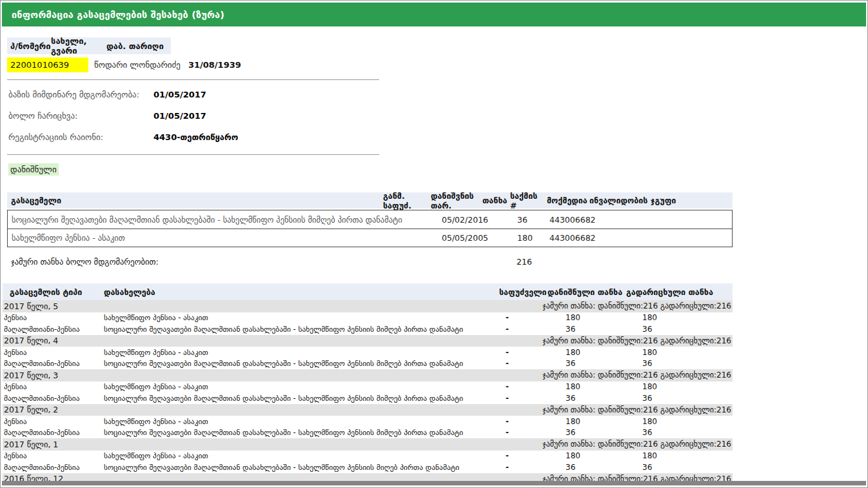 This screenshot has height=488, width=868. Describe the element at coordinates (368, 341) in the screenshot. I see `history-group-header-row: 2017 წელი, 4 ჯამური თანხა: დანიშნული:216…` at that location.